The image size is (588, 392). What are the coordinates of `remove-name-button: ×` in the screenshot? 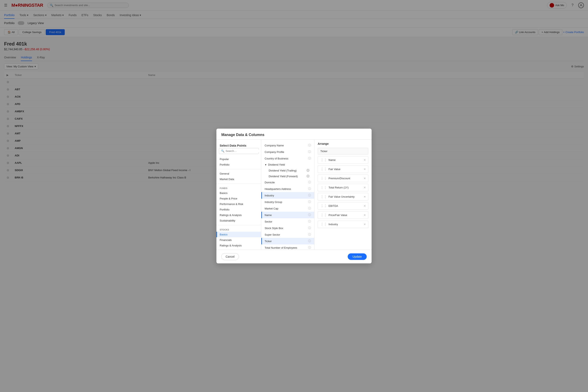 It's located at (365, 160).